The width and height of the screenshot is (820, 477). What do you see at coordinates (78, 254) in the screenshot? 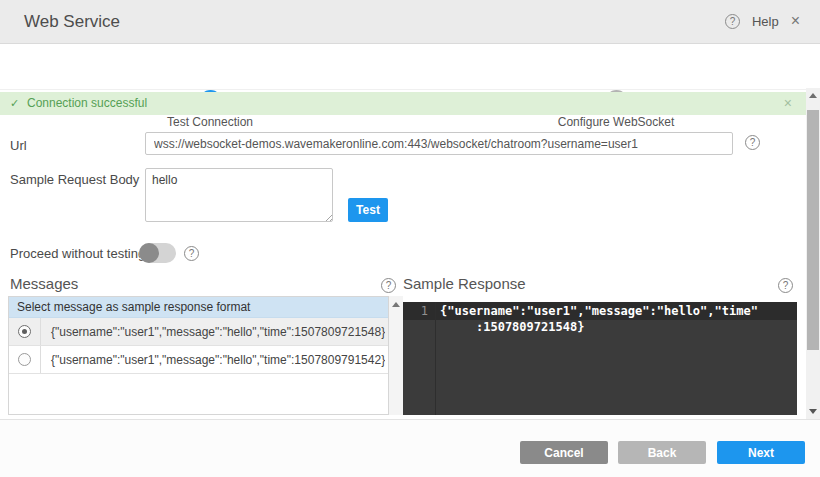
I see `proceed-without-testing-label: Proceed without testing` at bounding box center [78, 254].